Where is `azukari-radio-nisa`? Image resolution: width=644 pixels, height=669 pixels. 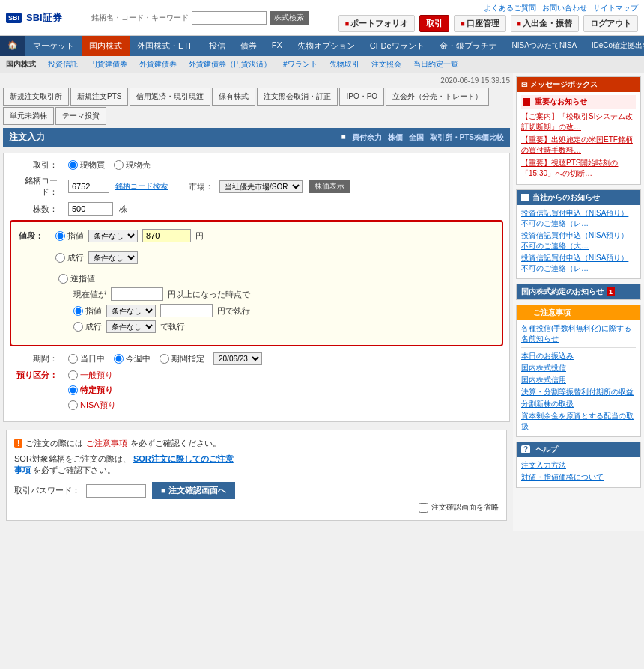
azukari-radio-nisa is located at coordinates (73, 406).